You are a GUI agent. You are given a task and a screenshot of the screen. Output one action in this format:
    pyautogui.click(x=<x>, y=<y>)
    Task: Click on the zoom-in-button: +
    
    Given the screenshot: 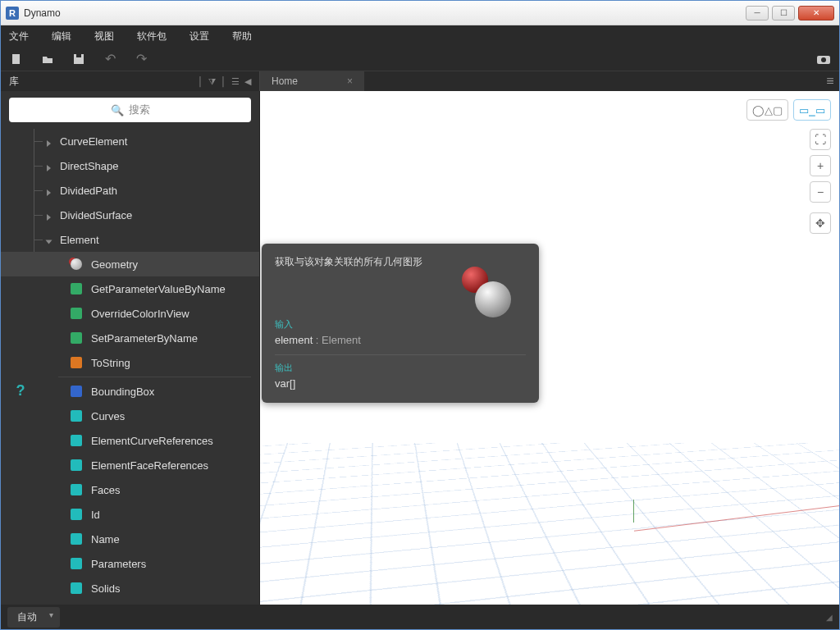 What is the action you would take?
    pyautogui.click(x=820, y=166)
    